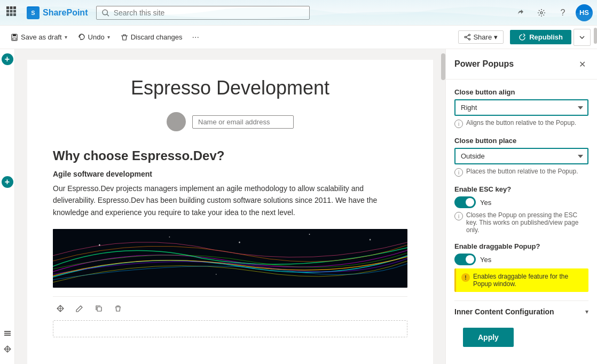 The image size is (597, 364). I want to click on hero-image, so click(230, 258).